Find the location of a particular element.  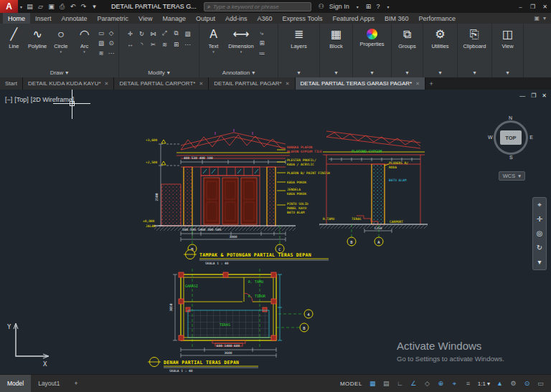

line-button: ╱ Line is located at coordinates (14, 37).